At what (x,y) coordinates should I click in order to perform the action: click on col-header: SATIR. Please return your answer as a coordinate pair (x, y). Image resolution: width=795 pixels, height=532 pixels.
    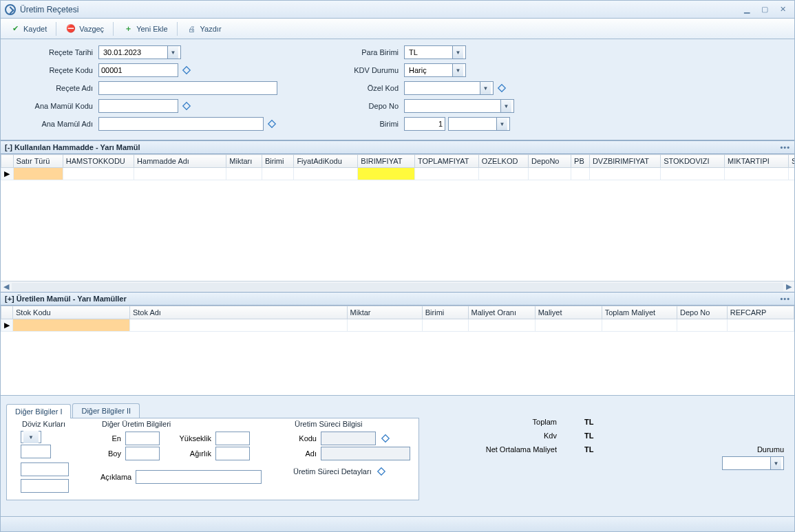
    Looking at the image, I should click on (792, 161).